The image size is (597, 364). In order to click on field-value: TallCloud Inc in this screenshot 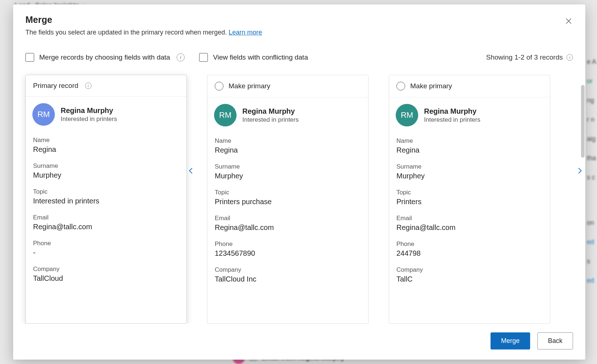, I will do `click(288, 279)`.